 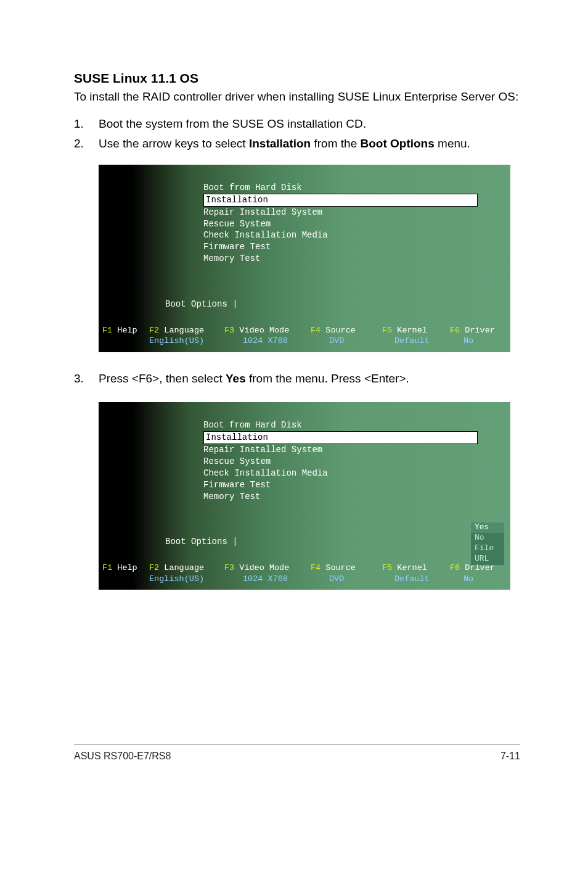 I want to click on footer-right: 7-11, so click(x=510, y=756).